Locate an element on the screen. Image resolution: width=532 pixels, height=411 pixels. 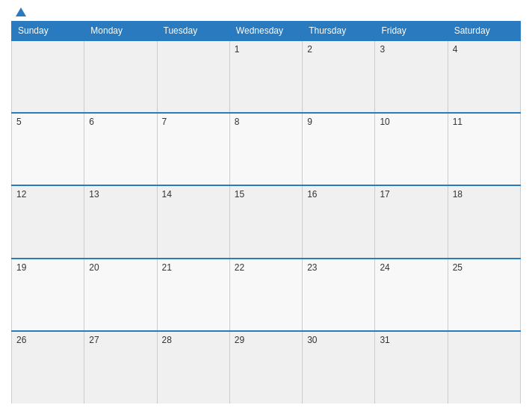
day-number: 18 is located at coordinates (457, 194).